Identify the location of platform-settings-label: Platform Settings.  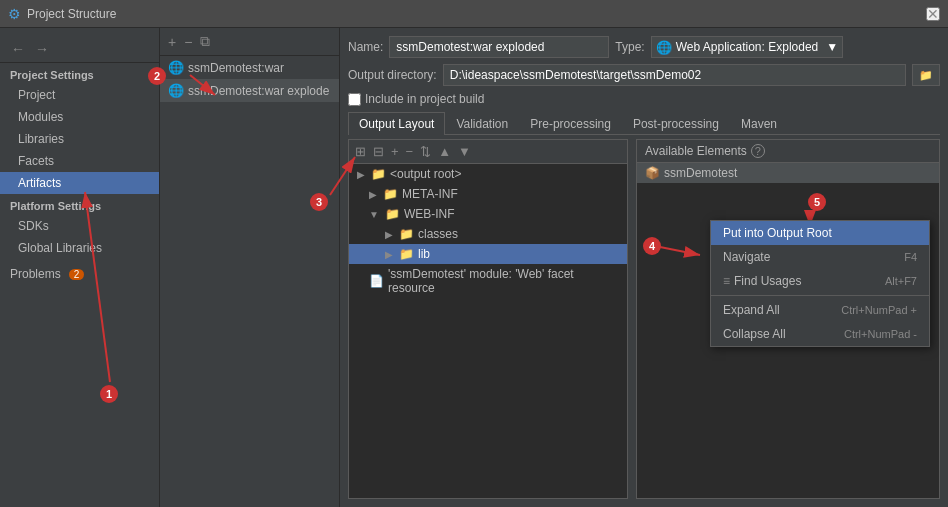
(80, 204).